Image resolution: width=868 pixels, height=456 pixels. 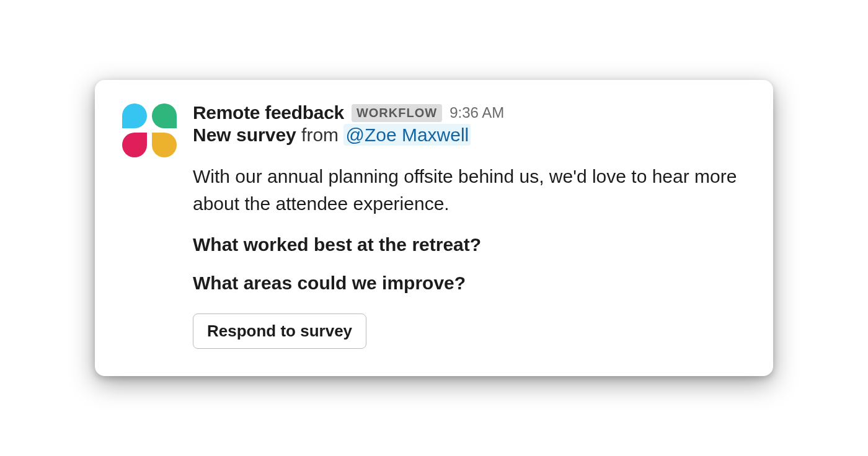 I want to click on respond-button: Respond to survey, so click(x=280, y=331).